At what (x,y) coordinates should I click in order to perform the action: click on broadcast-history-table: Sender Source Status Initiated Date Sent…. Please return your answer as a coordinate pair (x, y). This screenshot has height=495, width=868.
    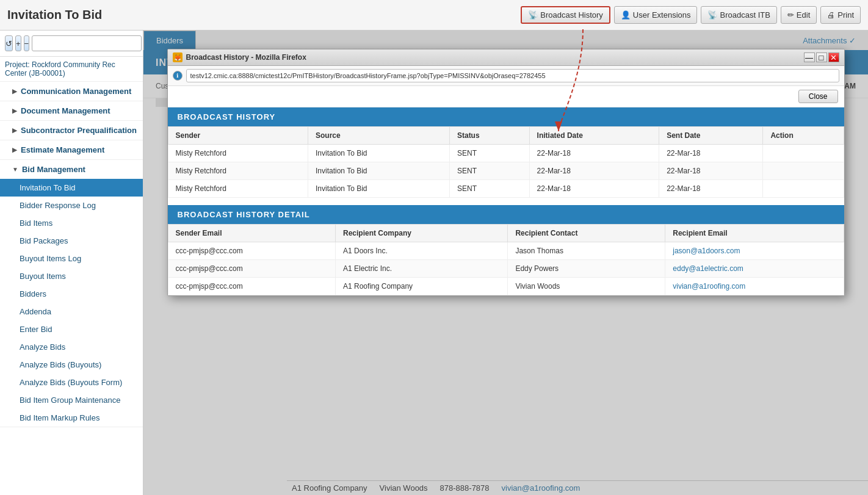
    Looking at the image, I should click on (506, 162).